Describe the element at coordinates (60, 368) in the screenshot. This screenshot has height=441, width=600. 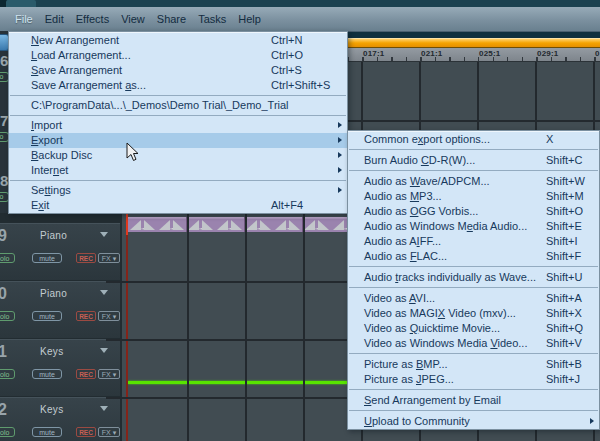
I see `track-header-keys-1: 1KeyssolomuteRECFX ▾` at that location.